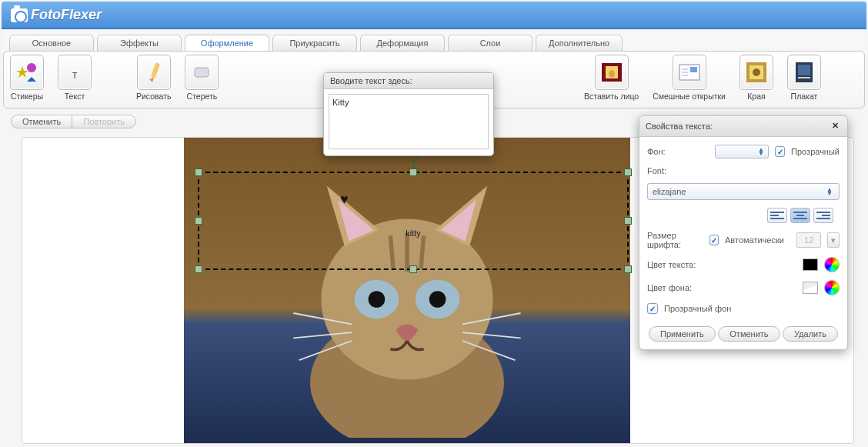 This screenshot has width=868, height=447. Describe the element at coordinates (680, 265) in the screenshot. I see `text-color-label: Цвет текста:` at that location.